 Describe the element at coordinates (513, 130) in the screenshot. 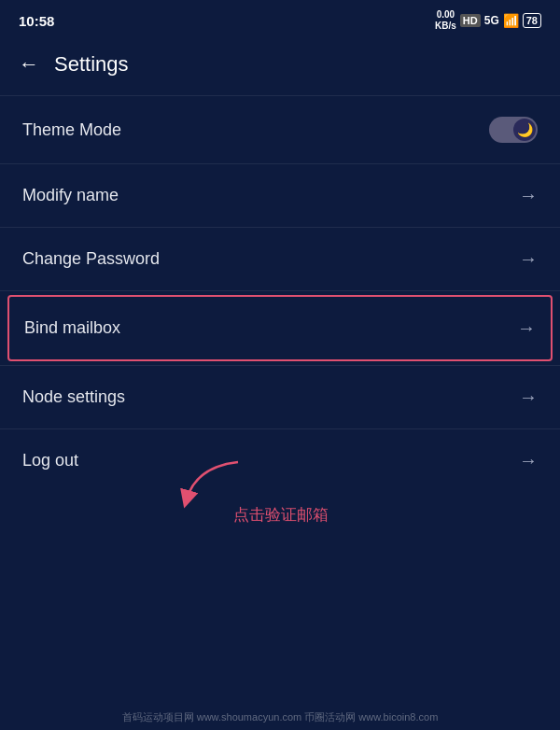

I see `toggle-track: 🌙` at that location.